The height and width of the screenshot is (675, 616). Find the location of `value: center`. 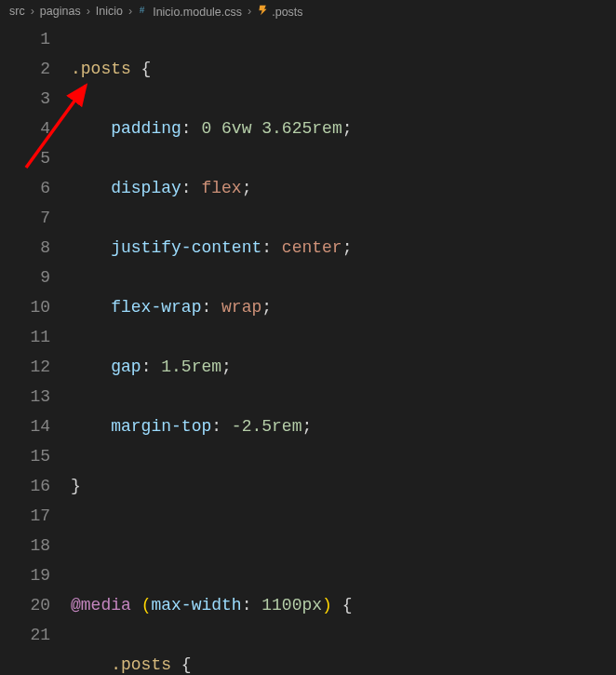

value: center is located at coordinates (313, 248).